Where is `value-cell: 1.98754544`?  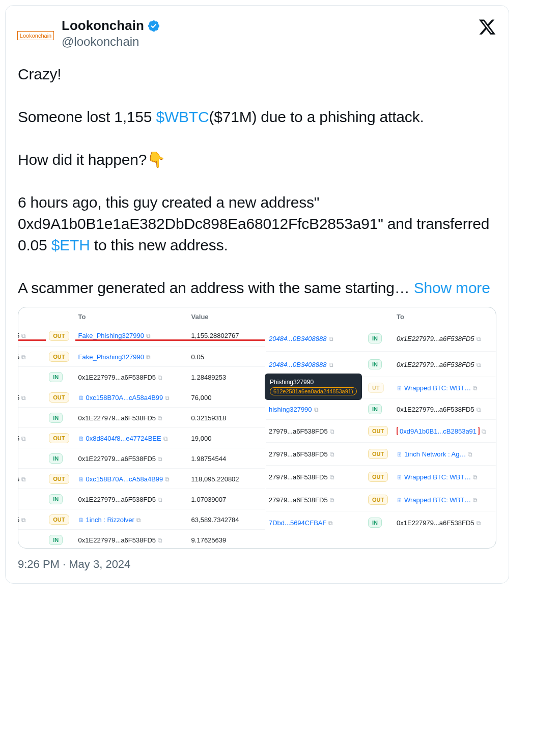 value-cell: 1.98754544 is located at coordinates (209, 459).